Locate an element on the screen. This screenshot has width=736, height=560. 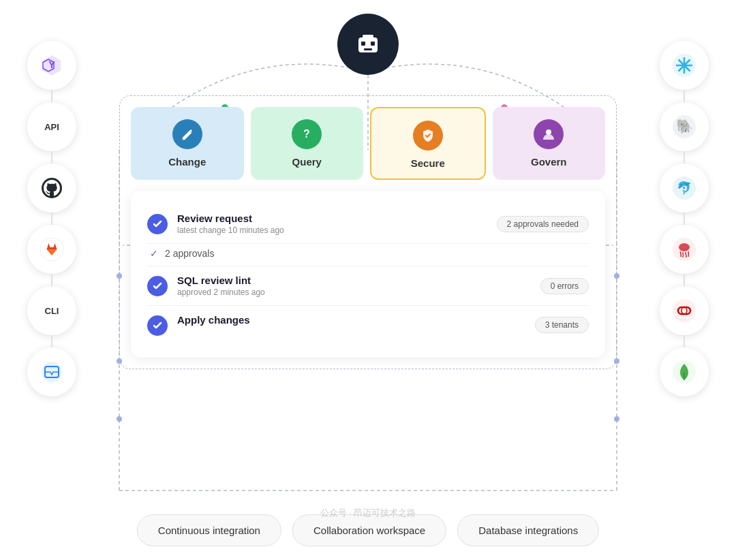
left-sidebar: Y API CLI is located at coordinates (52, 219).